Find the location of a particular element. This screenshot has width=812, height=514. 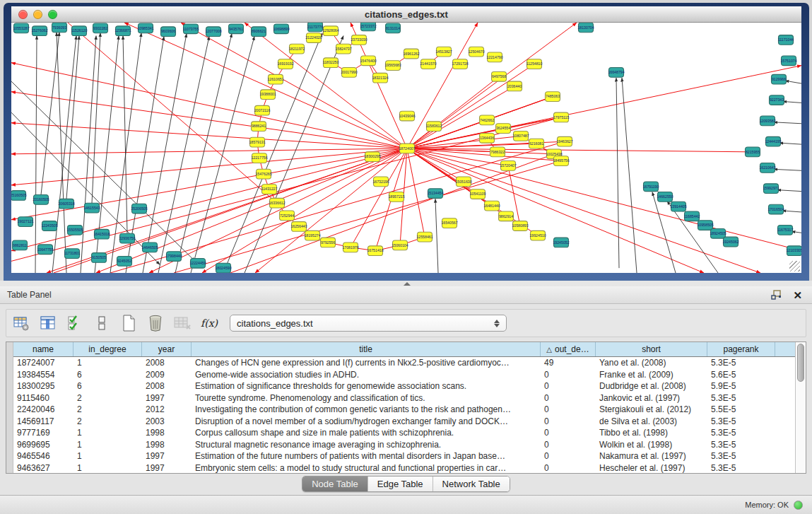

network-node: 15723372 is located at coordinates (367, 27).